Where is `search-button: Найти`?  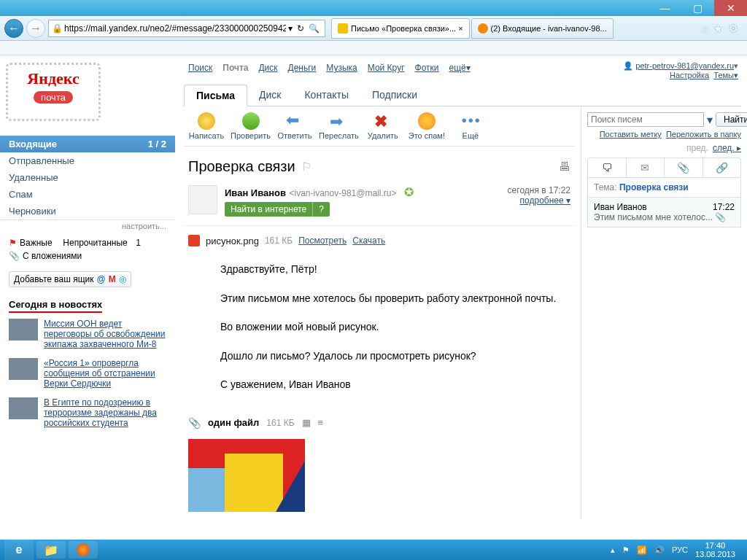
search-button: Найти is located at coordinates (731, 120).